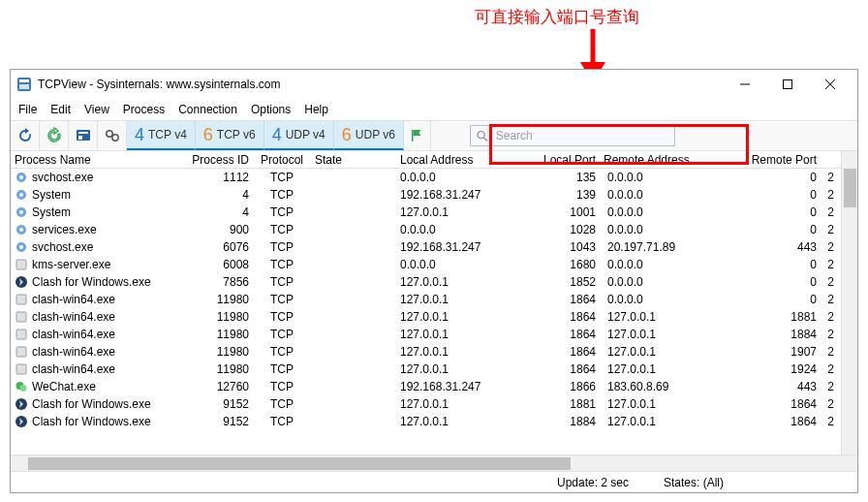 This screenshot has height=502, width=868. Describe the element at coordinates (354, 160) in the screenshot. I see `col-state: State` at that location.